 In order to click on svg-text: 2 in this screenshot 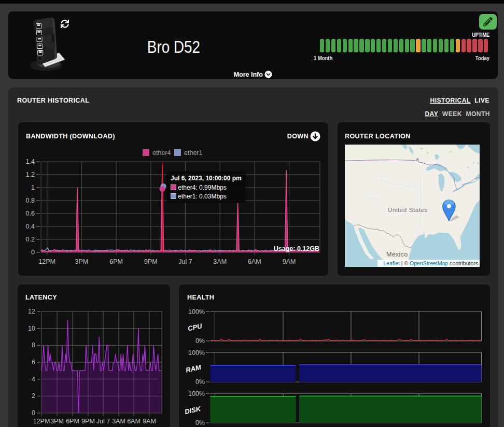, I will do `click(33, 396)`.